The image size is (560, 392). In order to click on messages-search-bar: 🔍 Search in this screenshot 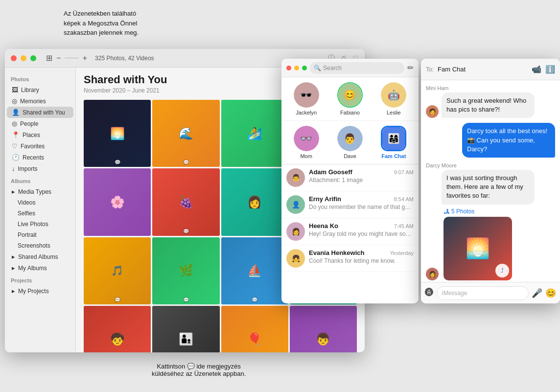, I will do `click(357, 68)`.